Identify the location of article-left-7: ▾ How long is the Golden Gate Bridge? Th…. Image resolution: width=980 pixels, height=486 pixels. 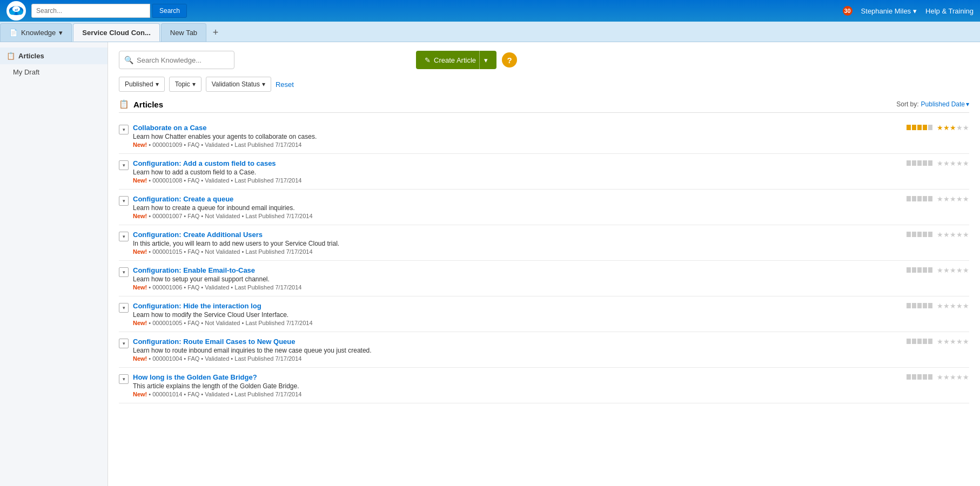
(501, 386).